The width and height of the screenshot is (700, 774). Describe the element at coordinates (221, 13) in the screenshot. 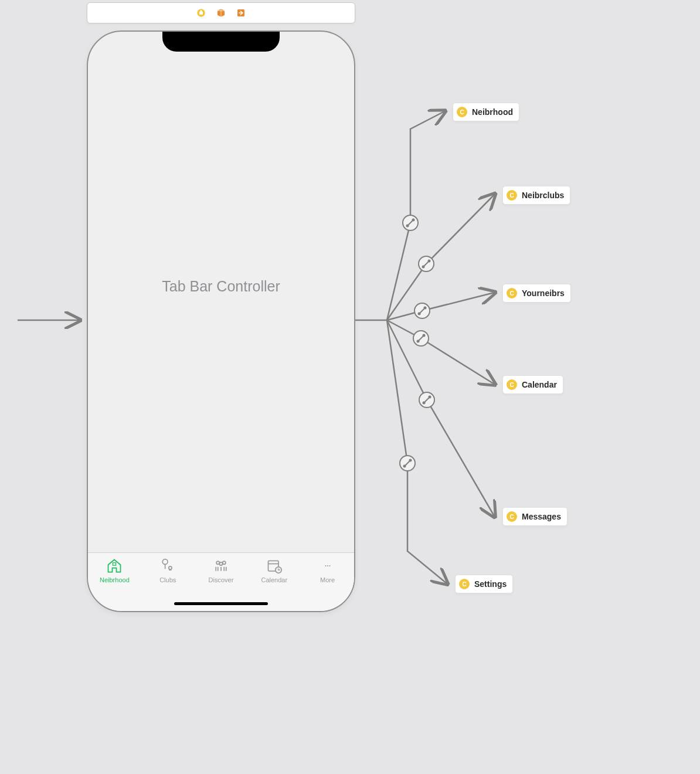

I see `scene-toolbar` at that location.